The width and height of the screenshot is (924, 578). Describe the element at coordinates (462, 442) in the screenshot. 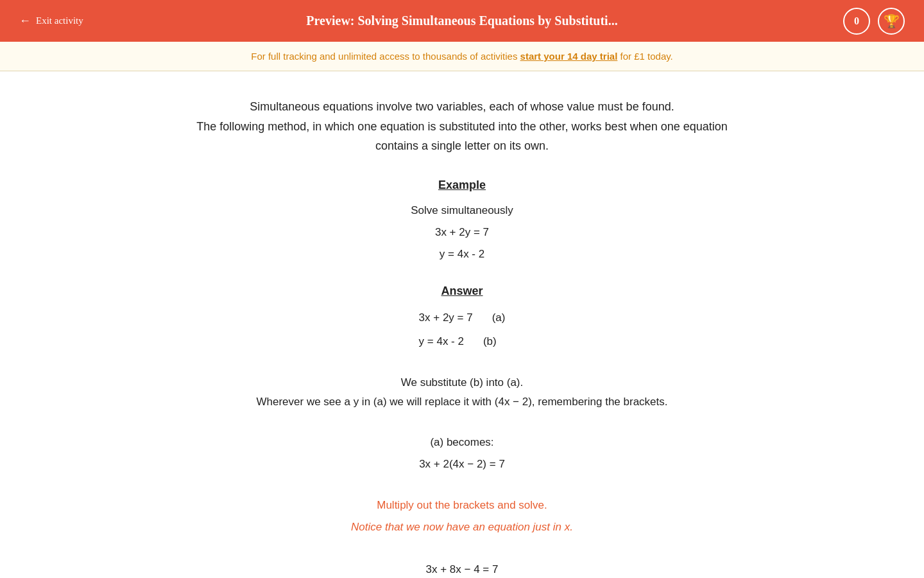

I see `becomes-label: (a) becomes:` at that location.